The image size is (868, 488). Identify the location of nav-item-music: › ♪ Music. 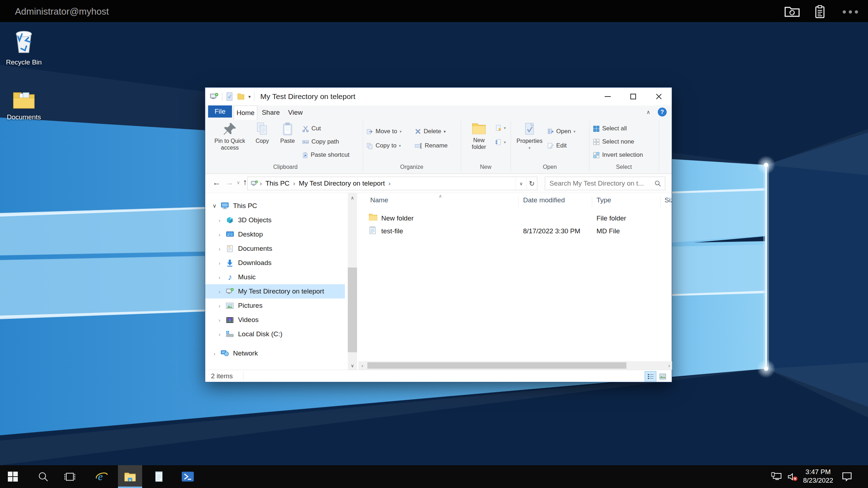
(277, 277).